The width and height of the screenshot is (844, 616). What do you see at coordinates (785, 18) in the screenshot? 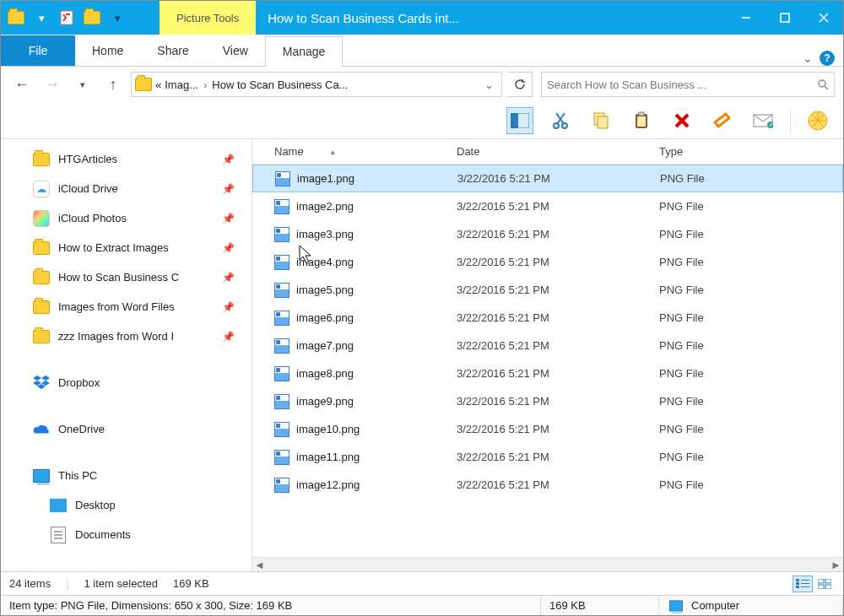
I see `window-controls` at bounding box center [785, 18].